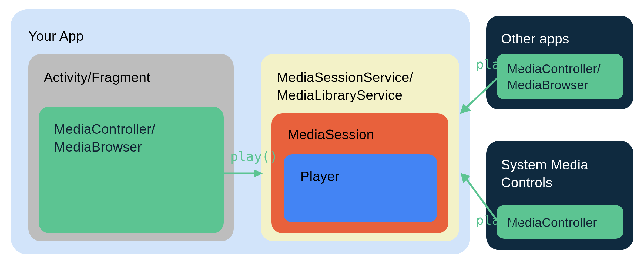 The height and width of the screenshot is (267, 644). I want to click on player-box, so click(360, 188).